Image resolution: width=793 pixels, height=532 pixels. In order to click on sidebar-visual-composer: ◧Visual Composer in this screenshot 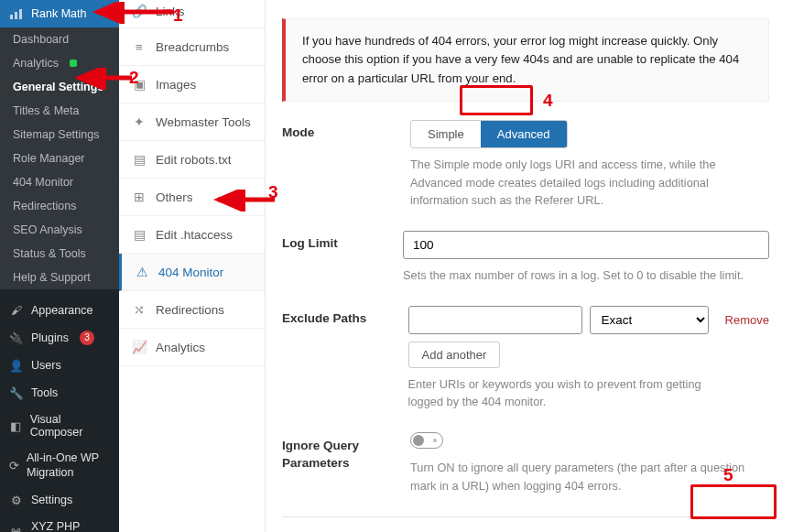, I will do `click(60, 426)`.